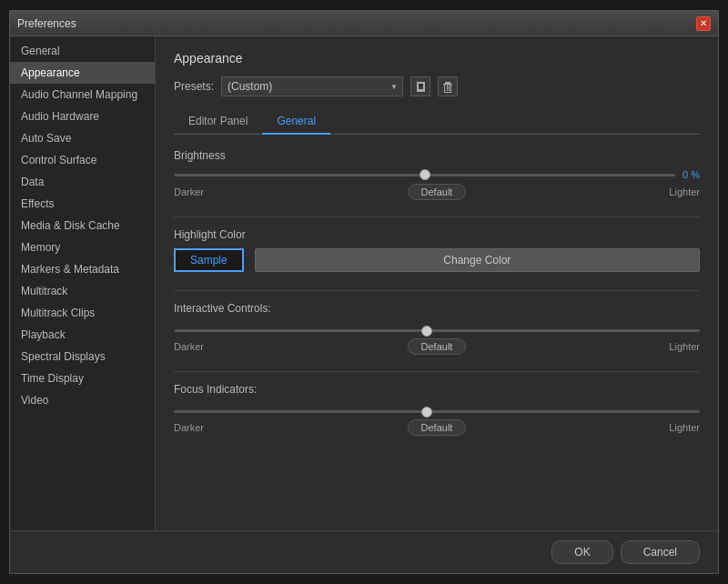  I want to click on sample-button: Sample, so click(209, 260).